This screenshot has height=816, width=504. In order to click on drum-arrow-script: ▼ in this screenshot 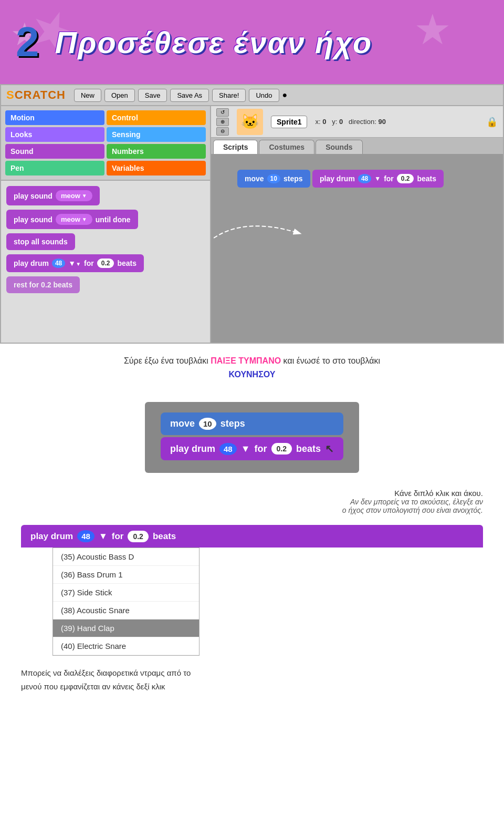, I will do `click(377, 179)`.